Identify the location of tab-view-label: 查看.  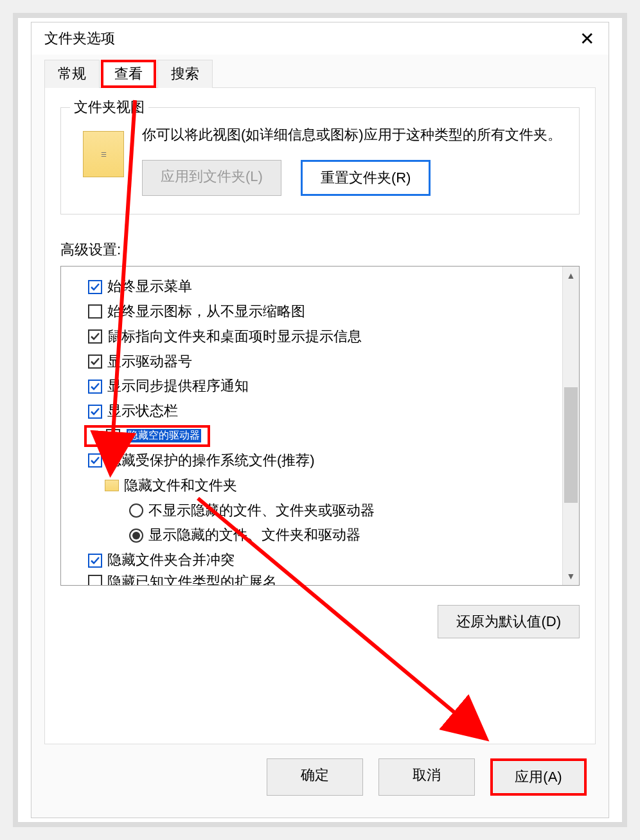
(129, 73).